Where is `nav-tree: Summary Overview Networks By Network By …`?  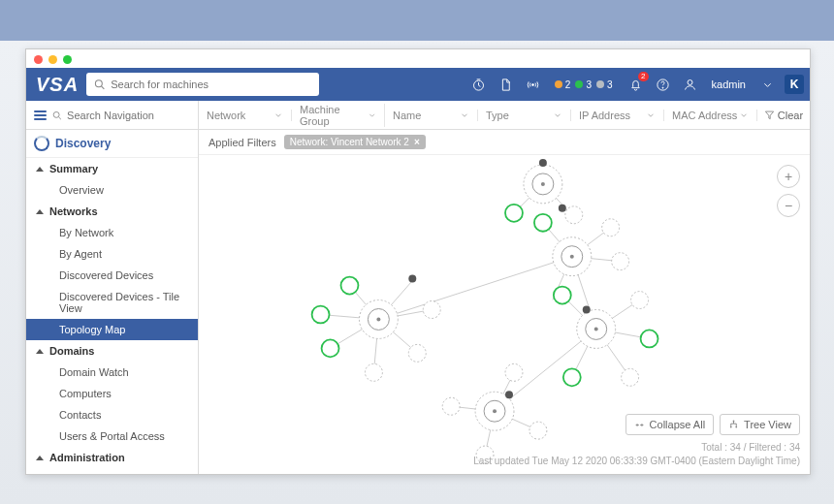 nav-tree: Summary Overview Networks By Network By … is located at coordinates (112, 316).